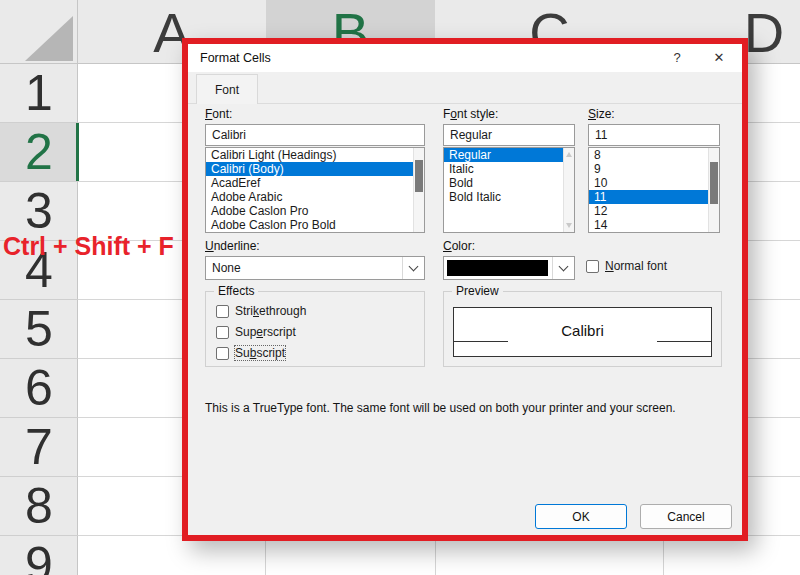 This screenshot has width=800, height=575. Describe the element at coordinates (719, 58) in the screenshot. I see `close-icon: ✕` at that location.